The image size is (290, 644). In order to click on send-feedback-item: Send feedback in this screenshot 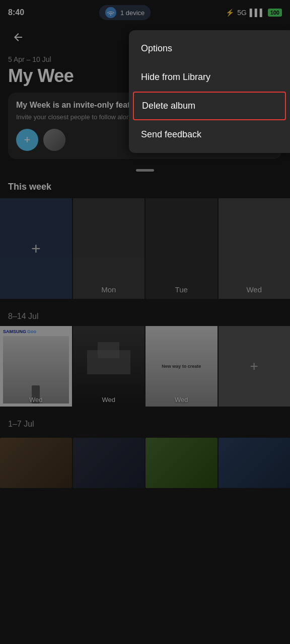, I will do `click(209, 135)`.